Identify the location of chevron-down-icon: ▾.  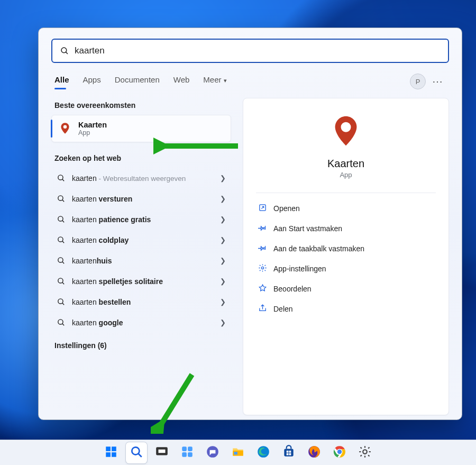
(225, 80).